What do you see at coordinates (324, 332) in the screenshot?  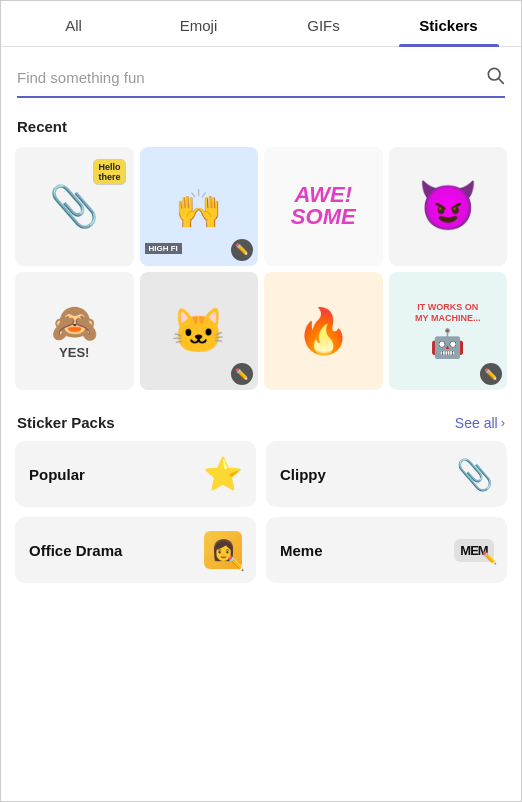 I see `sticker-fire-face: 🔥` at bounding box center [324, 332].